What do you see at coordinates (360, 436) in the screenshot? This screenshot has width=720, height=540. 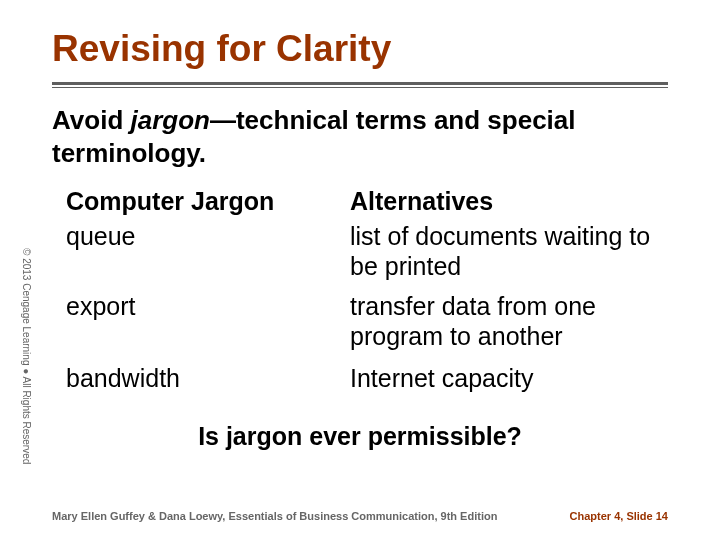 I see `discussion-question: Is jargon ever permissible?` at bounding box center [360, 436].